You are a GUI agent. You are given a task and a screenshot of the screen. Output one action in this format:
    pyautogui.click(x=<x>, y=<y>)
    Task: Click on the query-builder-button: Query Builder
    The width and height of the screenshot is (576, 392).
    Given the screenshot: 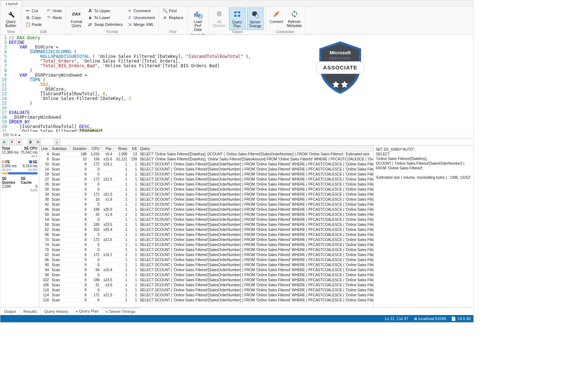 What is the action you would take?
    pyautogui.click(x=11, y=18)
    